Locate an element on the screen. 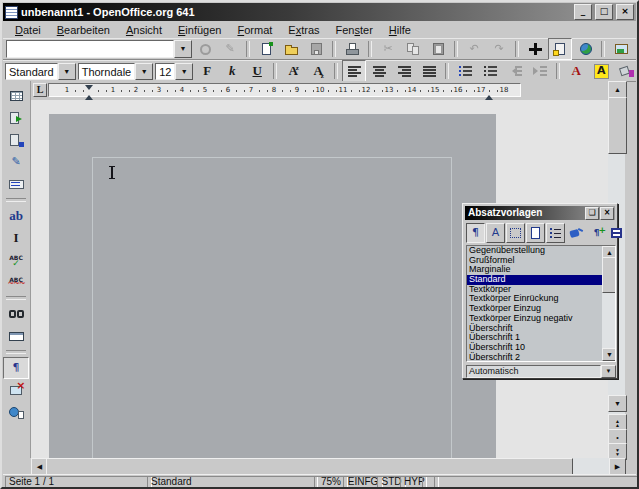 The width and height of the screenshot is (639, 489). increase-indent-icon is located at coordinates (540, 71).